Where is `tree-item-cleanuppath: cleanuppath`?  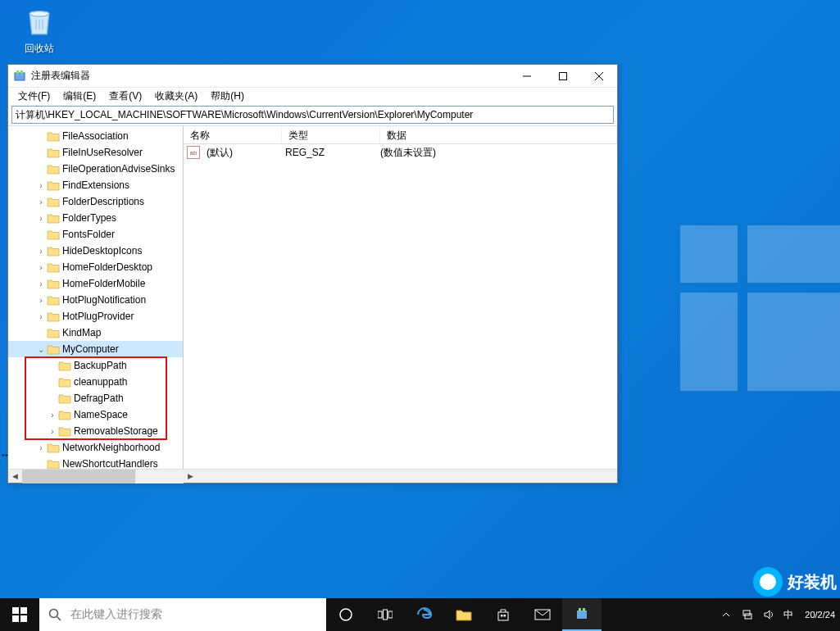
tree-item-cleanuppath: cleanuppath is located at coordinates (95, 382).